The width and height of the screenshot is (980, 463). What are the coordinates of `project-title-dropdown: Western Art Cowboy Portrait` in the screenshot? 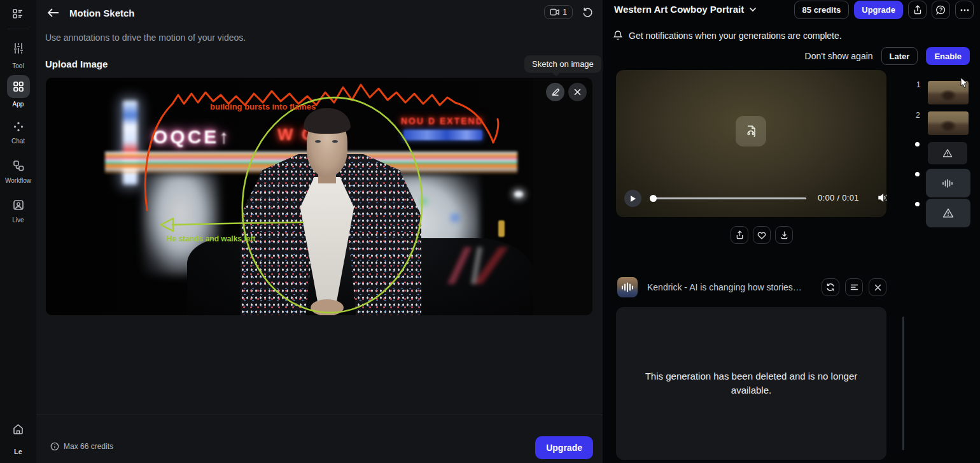 It's located at (685, 9).